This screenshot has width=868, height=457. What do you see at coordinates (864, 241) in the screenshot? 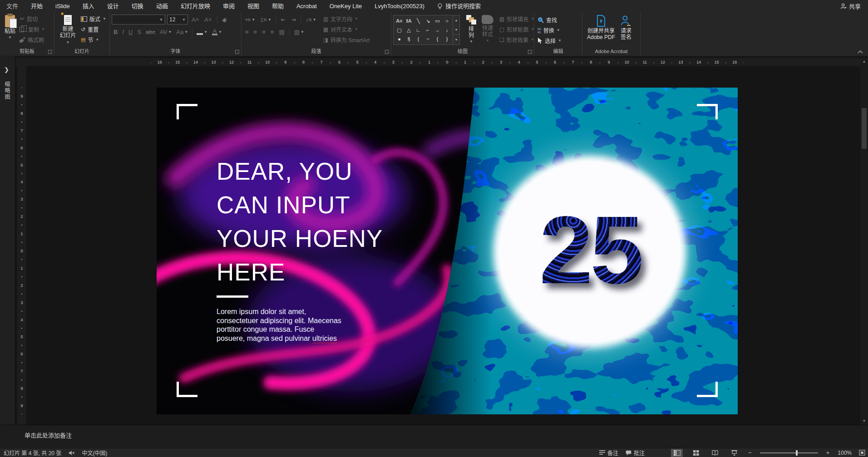
I see `vertical-scrollbar: ▲ ▼` at bounding box center [864, 241].